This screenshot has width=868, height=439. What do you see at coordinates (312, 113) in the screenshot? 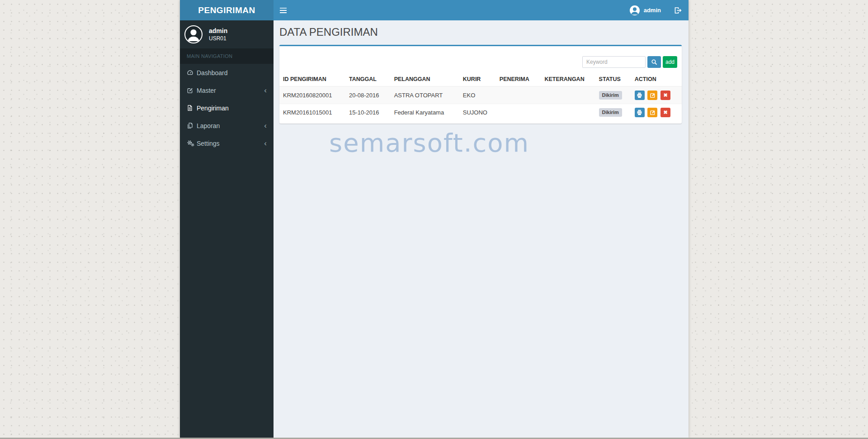
I see `cell-id-pengiriman: KRM20161015001` at bounding box center [312, 113].